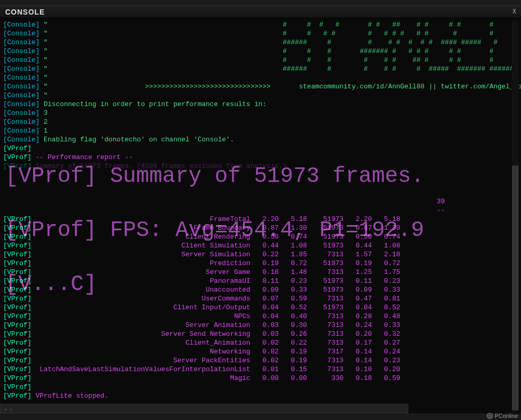 The image size is (521, 420). I want to click on input-prompt: .., so click(204, 409).